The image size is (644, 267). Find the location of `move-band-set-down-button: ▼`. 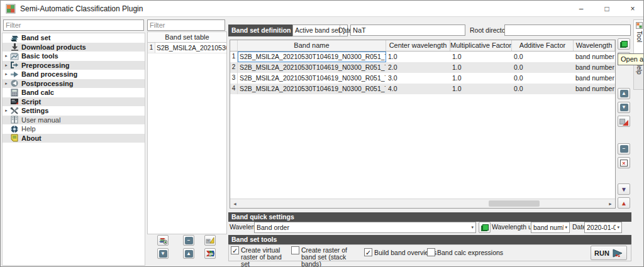

move-band-set-down-button: ▼ is located at coordinates (163, 254).